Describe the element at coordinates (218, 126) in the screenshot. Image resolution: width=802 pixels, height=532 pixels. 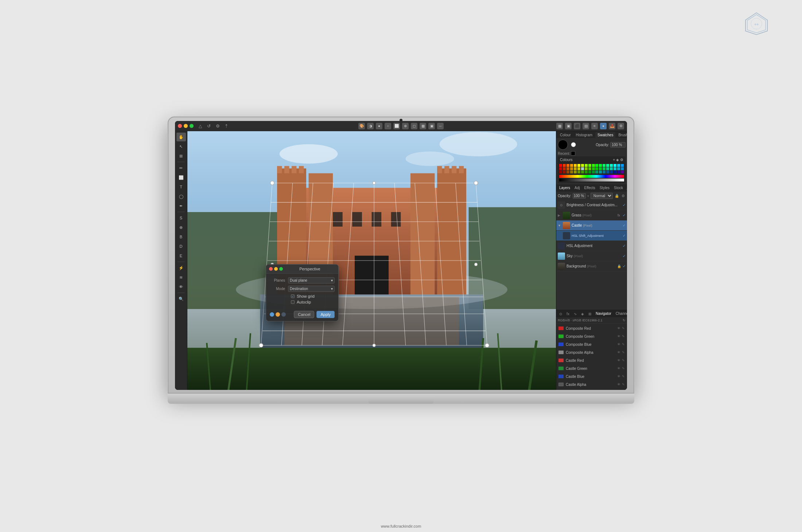
I see `settings-icon: ⚙` at that location.